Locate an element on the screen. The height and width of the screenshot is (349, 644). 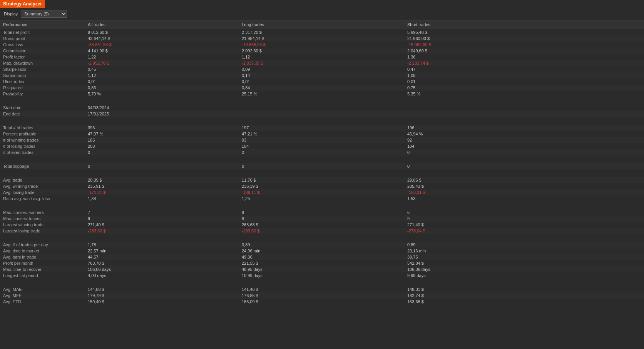
row-label: Avg. losing trade is located at coordinates (42, 192).